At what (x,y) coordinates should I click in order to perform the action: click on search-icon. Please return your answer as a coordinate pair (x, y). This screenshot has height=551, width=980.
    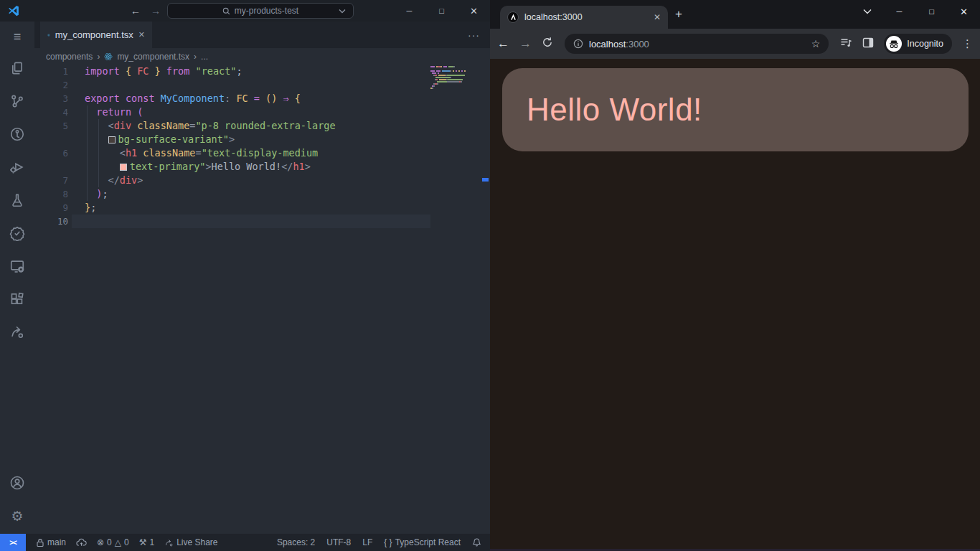
    Looking at the image, I should click on (227, 11).